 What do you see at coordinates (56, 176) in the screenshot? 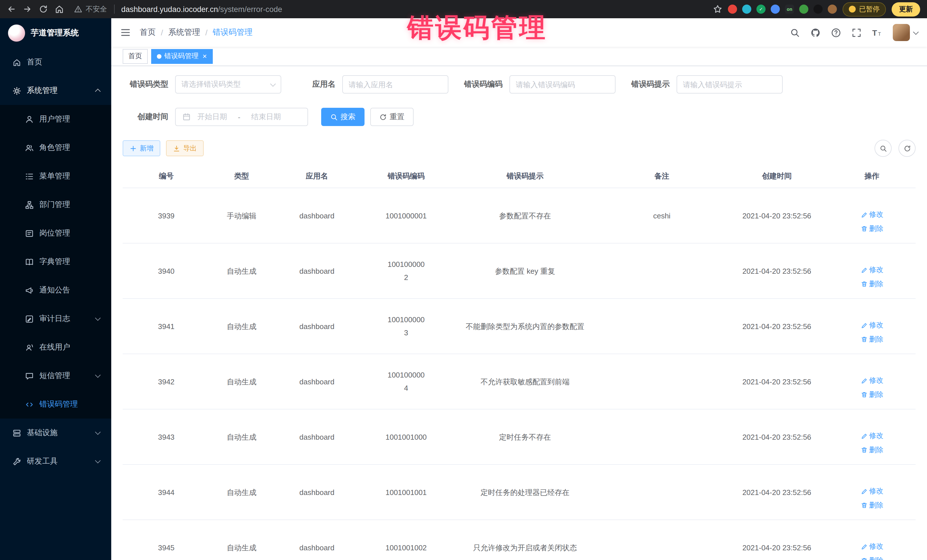
I see `sidebar-item: 菜单管理` at bounding box center [56, 176].